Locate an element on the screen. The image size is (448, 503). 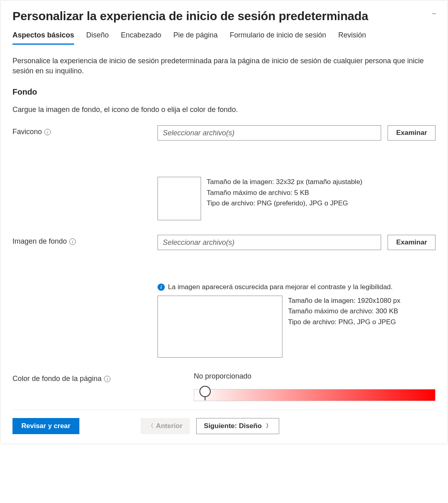
tab-strip: Aspectos básicos Diseño Encabezado Pie d… is located at coordinates (224, 38).